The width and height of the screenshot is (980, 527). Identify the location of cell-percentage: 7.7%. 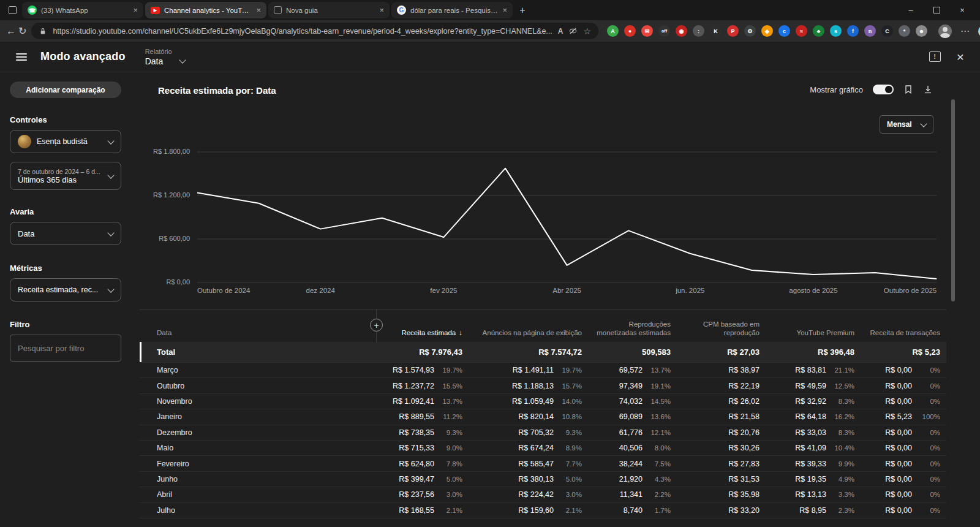
(568, 464).